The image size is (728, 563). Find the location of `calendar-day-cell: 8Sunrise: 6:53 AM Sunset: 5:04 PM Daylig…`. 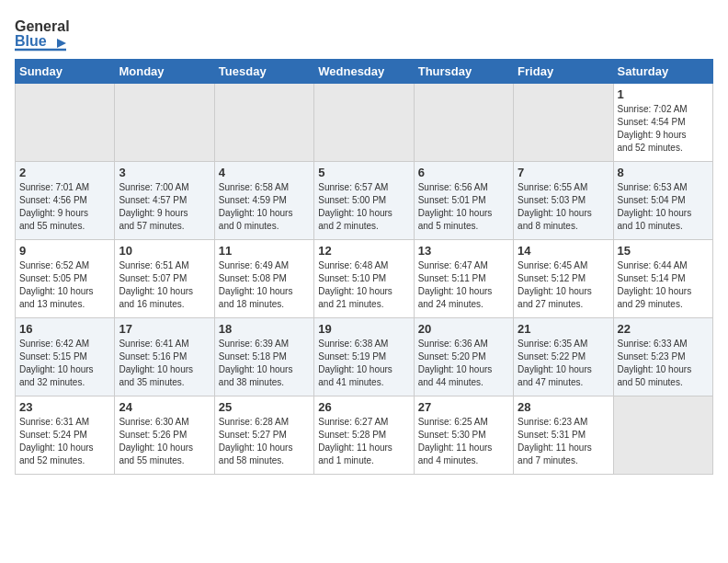

calendar-day-cell: 8Sunrise: 6:53 AM Sunset: 5:04 PM Daylig… is located at coordinates (663, 201).